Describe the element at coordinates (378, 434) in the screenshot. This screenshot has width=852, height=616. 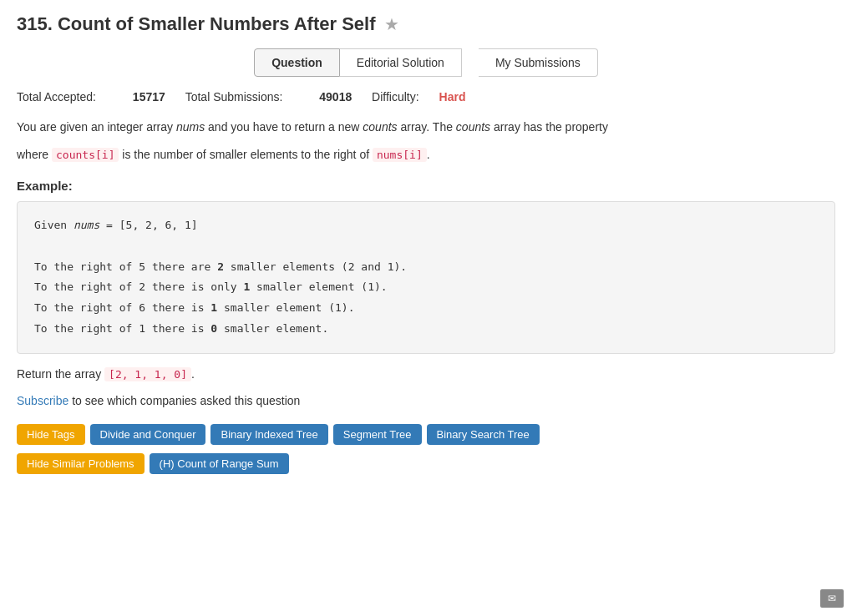
I see `tag-segment-tree: Segment Tree` at that location.